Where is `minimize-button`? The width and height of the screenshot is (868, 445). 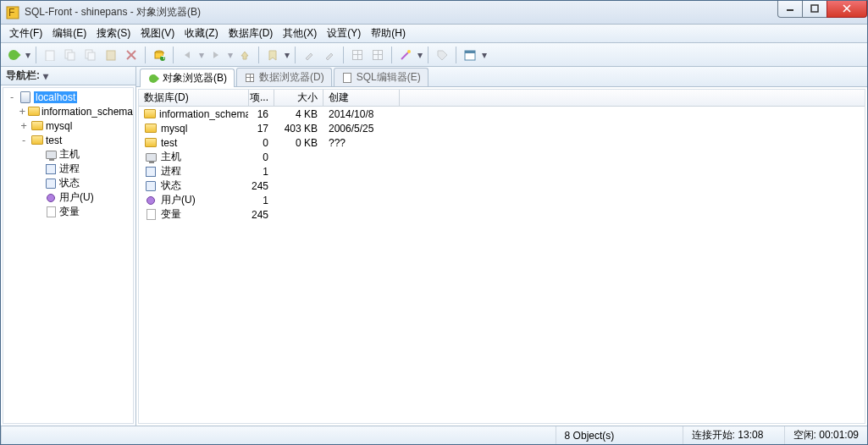
minimize-button is located at coordinates (790, 9).